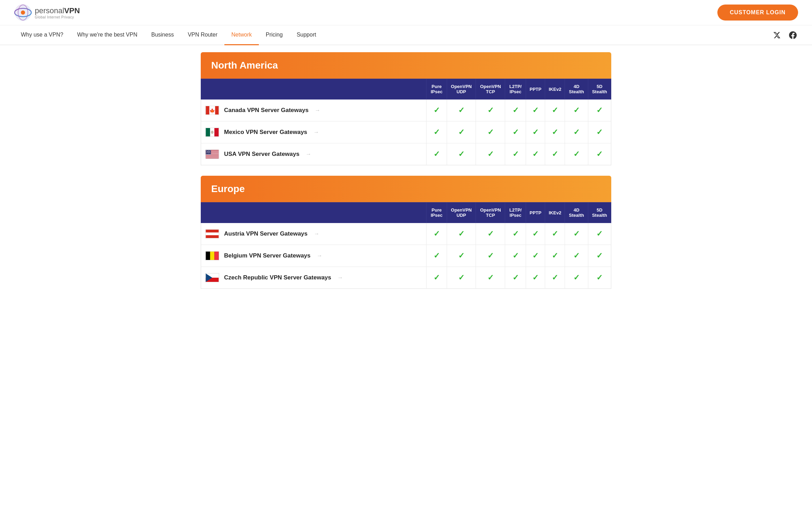 This screenshot has height=515, width=812. I want to click on country-cell-austria: Austria VPN Server Gateways →, so click(314, 234).